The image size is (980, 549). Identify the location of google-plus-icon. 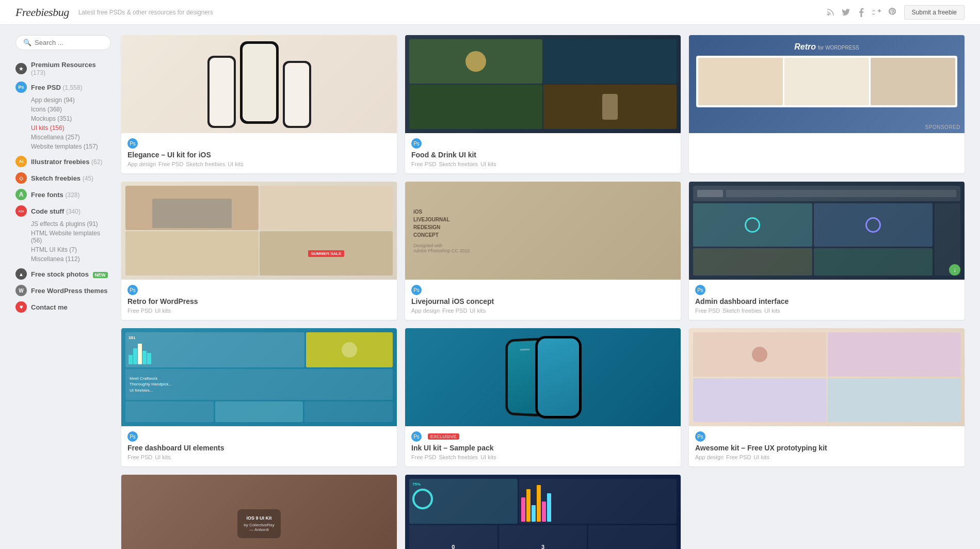
(877, 12).